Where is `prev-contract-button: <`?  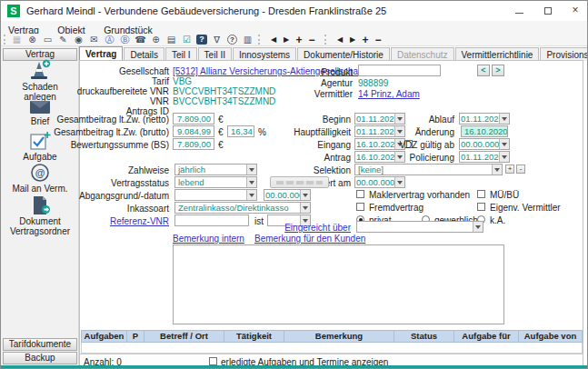 prev-contract-button: < is located at coordinates (483, 71).